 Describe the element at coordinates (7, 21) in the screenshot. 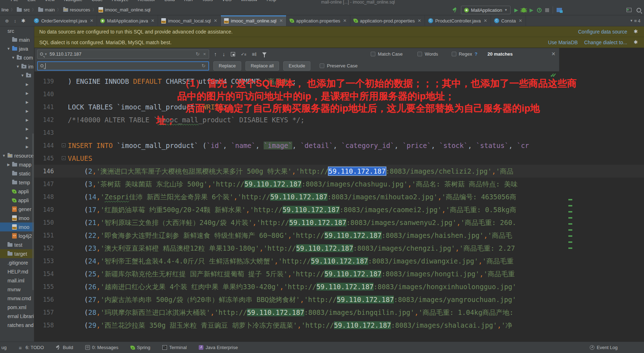

I see `locate-file-icon: ⊕` at that location.